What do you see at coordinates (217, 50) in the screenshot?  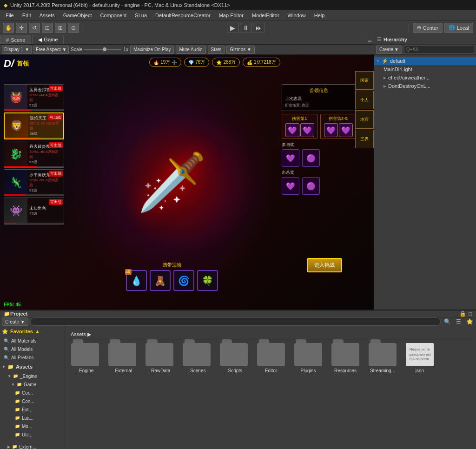 I see `stats-btn: Stats` at bounding box center [217, 50].